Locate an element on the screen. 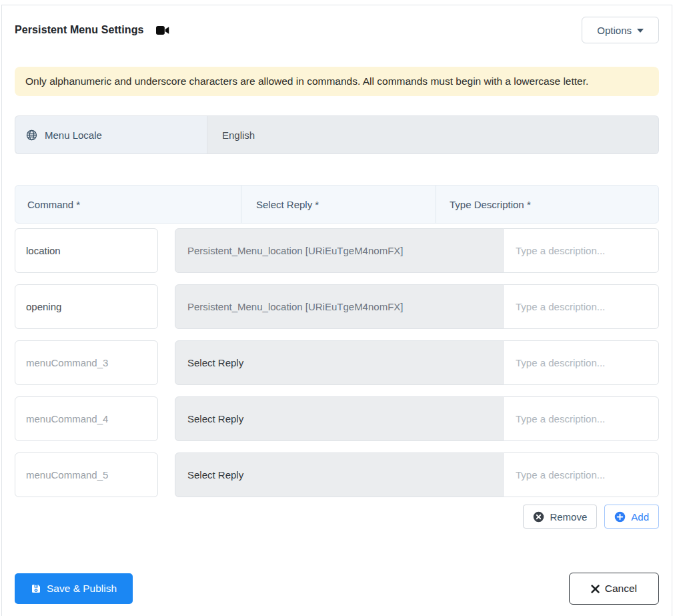 This screenshot has height=616, width=685. command-rules-alert: Only alphanumeric and underscore charact… is located at coordinates (337, 81).